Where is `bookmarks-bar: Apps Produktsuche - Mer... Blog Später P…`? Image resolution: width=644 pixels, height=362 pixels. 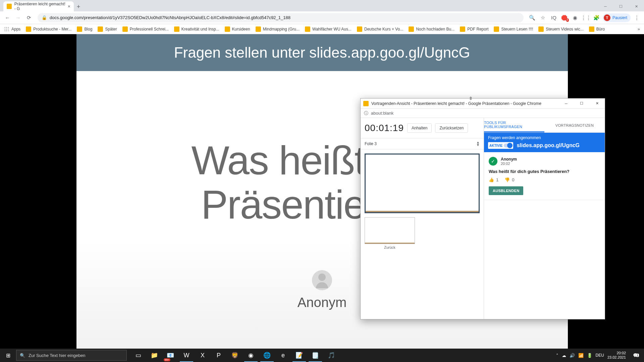 bookmarks-bar: Apps Produktsuche - Mer... Blog Später P… is located at coordinates (322, 29).